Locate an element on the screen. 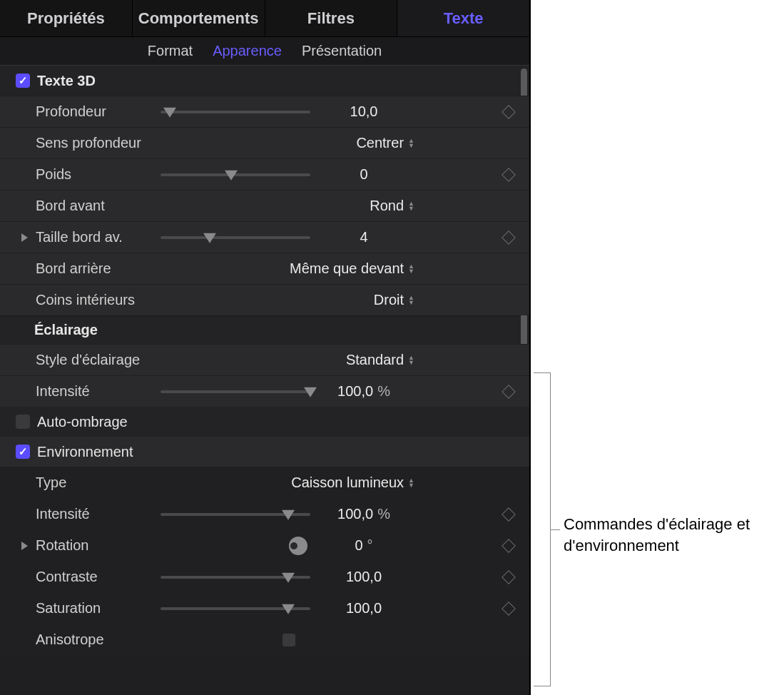 This screenshot has height=695, width=784. value-depth: 10,0 is located at coordinates (364, 111).